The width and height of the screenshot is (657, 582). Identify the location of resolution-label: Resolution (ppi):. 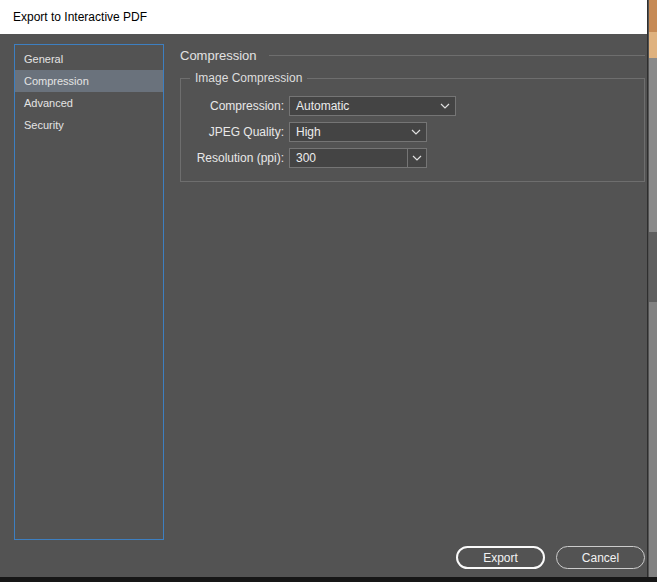
(232, 158).